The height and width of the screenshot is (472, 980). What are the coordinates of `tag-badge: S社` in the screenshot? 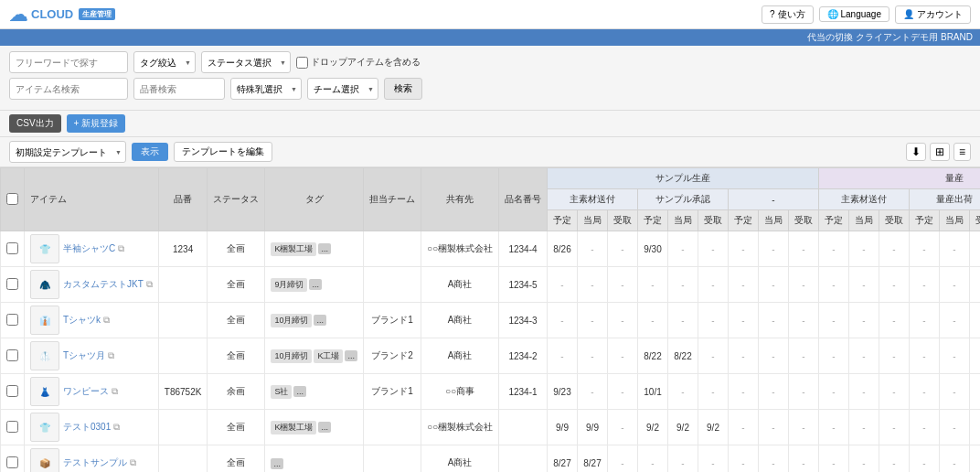 It's located at (282, 392).